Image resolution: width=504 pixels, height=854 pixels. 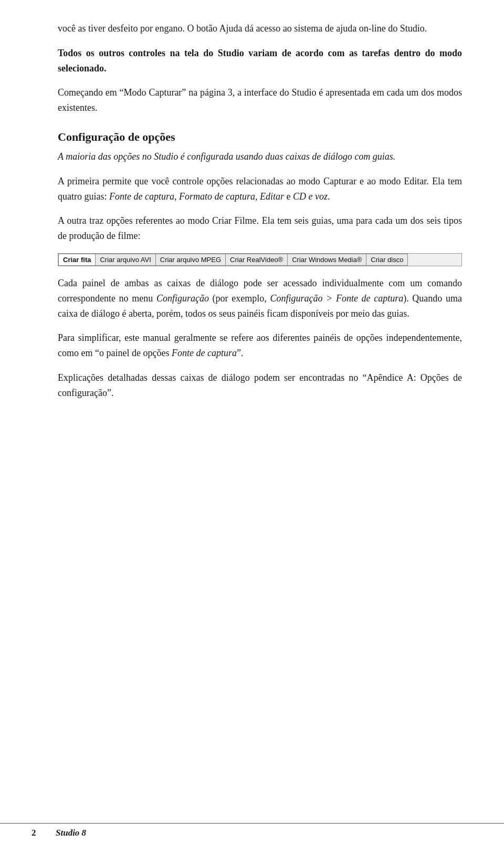 I want to click on para2-bold-text: Todos os outros controles na tela do Stu…, so click(x=260, y=61).